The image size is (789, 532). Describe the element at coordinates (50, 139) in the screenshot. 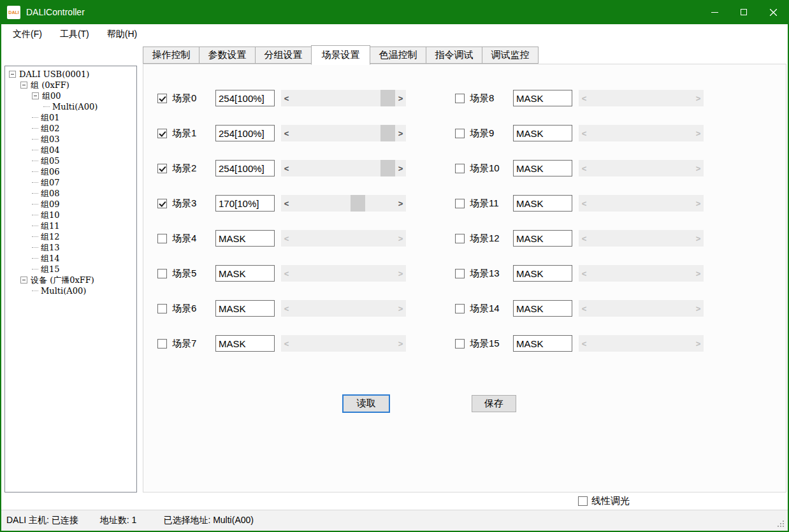

I see `tree-node-label: 组03` at that location.